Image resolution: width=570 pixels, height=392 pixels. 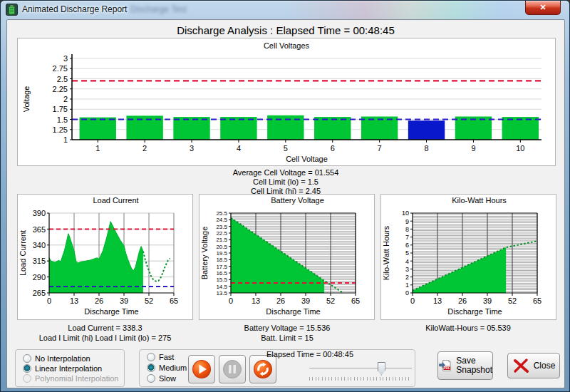 I want to click on battery-voltage-chart: Battery Voltage13.514.515.516.517.518.51…, so click(x=286, y=257).